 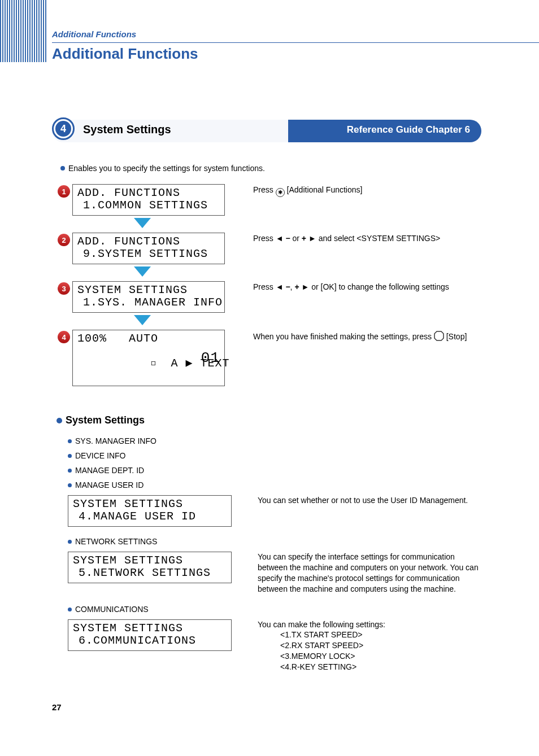 I want to click on triangle-icon: ▶, so click(x=189, y=364).